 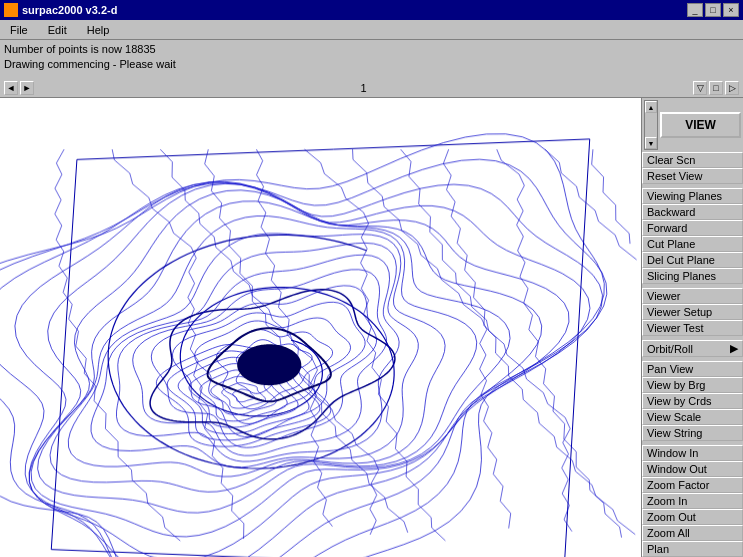 I want to click on rp-btn-viewing-planes: Viewing Planes, so click(x=692, y=196).